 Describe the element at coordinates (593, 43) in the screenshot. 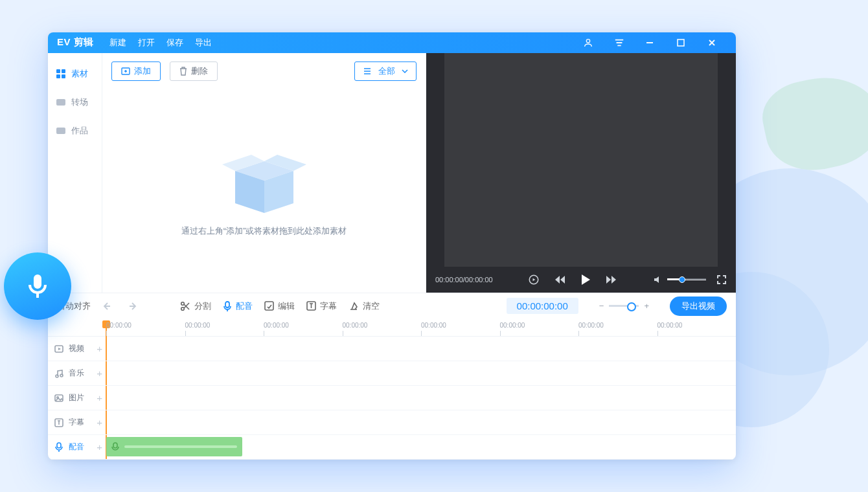

I see `user-icon` at that location.